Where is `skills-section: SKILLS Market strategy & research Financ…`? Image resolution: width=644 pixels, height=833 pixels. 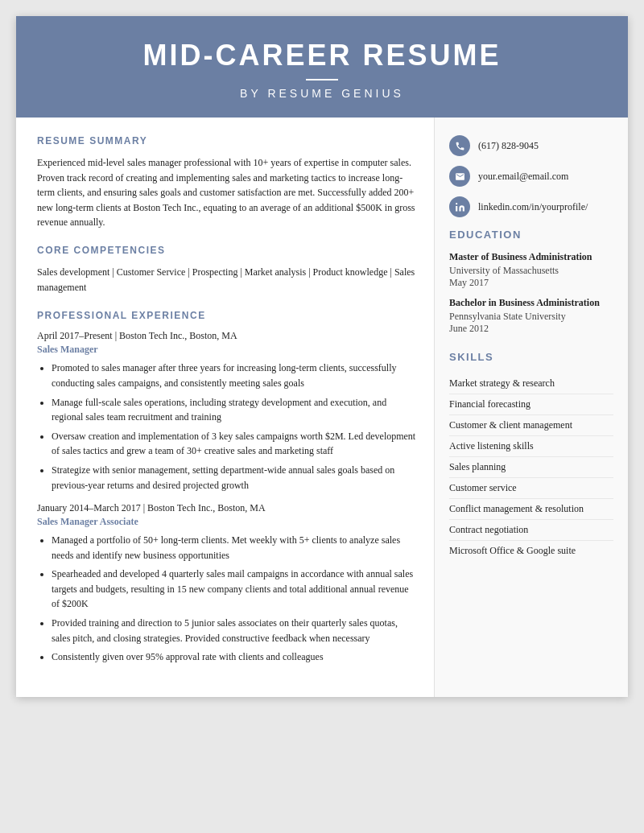 skills-section: SKILLS Market strategy & research Financ… is located at coordinates (531, 456).